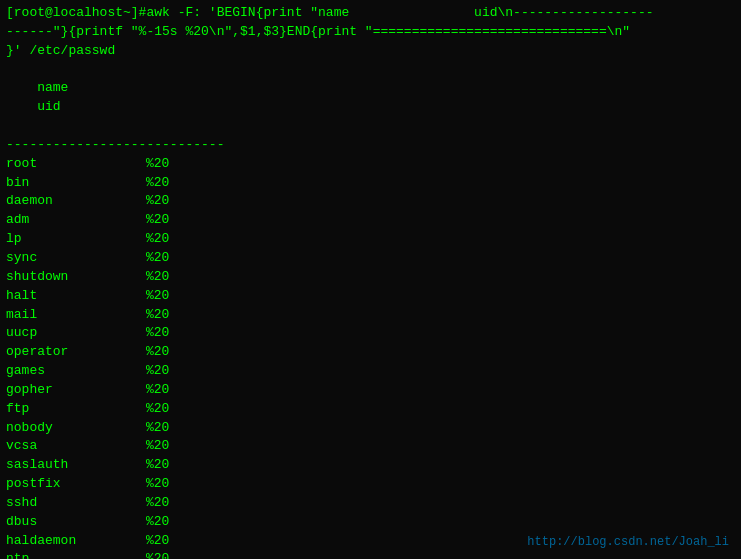  What do you see at coordinates (76, 390) in the screenshot?
I see `cell-name: gopher` at bounding box center [76, 390].